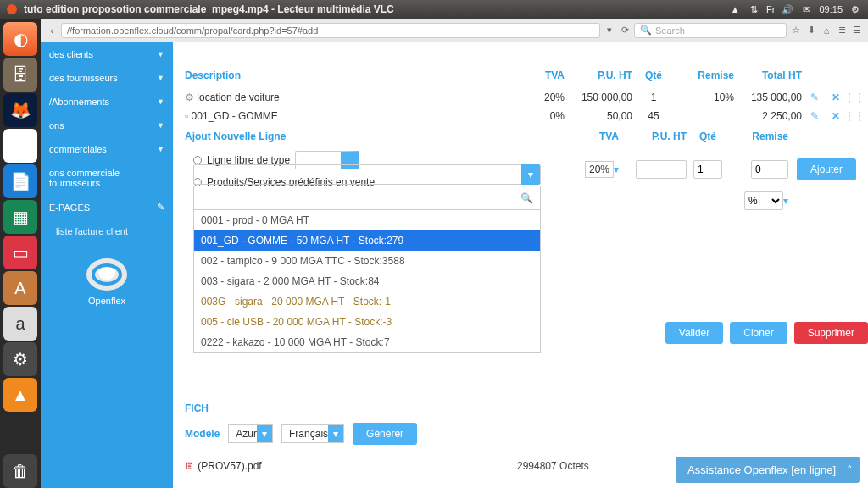 The width and height of the screenshot is (868, 488). What do you see at coordinates (107, 231) in the screenshot?
I see `sidebar-sub-liste-facture: liste facture client` at bounding box center [107, 231].